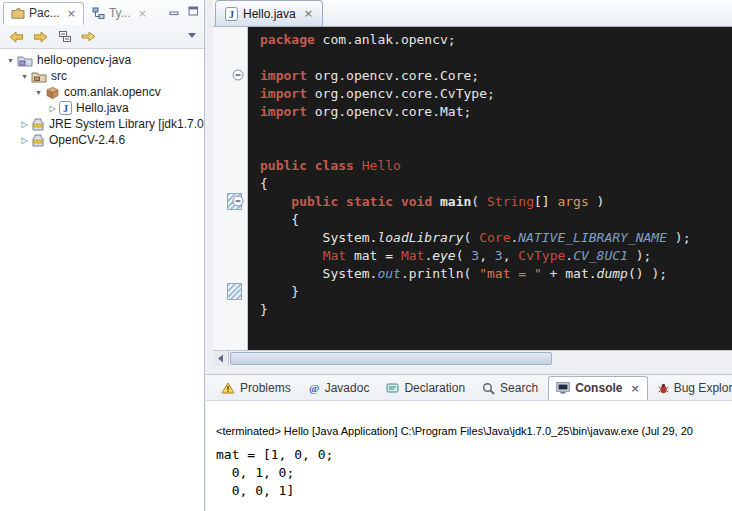  Describe the element at coordinates (474, 455) in the screenshot. I see `console-output-line: mat = [1, 0, 0;` at that location.